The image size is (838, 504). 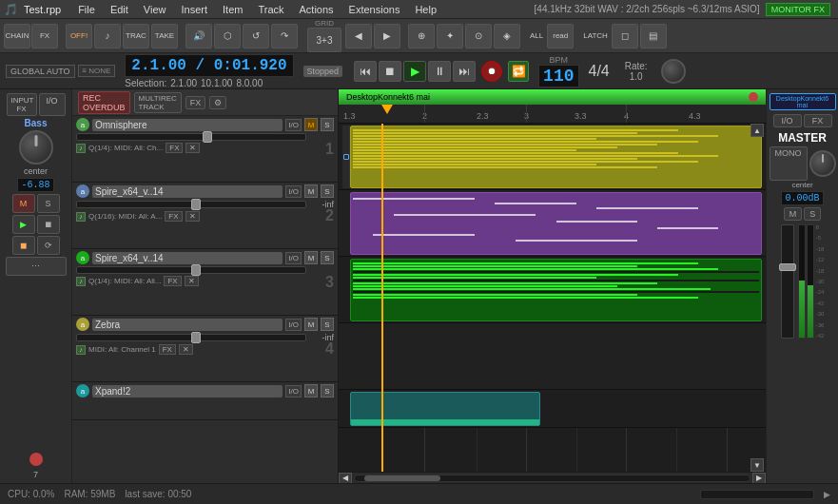 I want to click on master-io-btn: I/O, so click(x=788, y=121).